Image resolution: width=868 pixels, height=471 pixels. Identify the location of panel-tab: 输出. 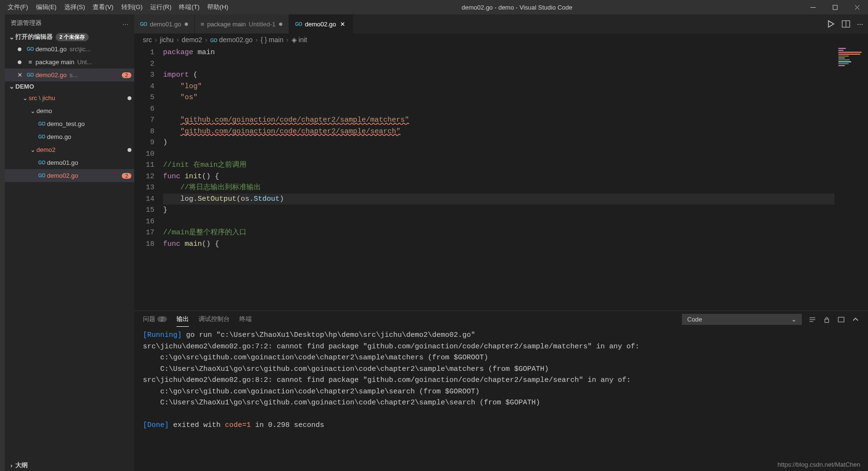
(183, 319).